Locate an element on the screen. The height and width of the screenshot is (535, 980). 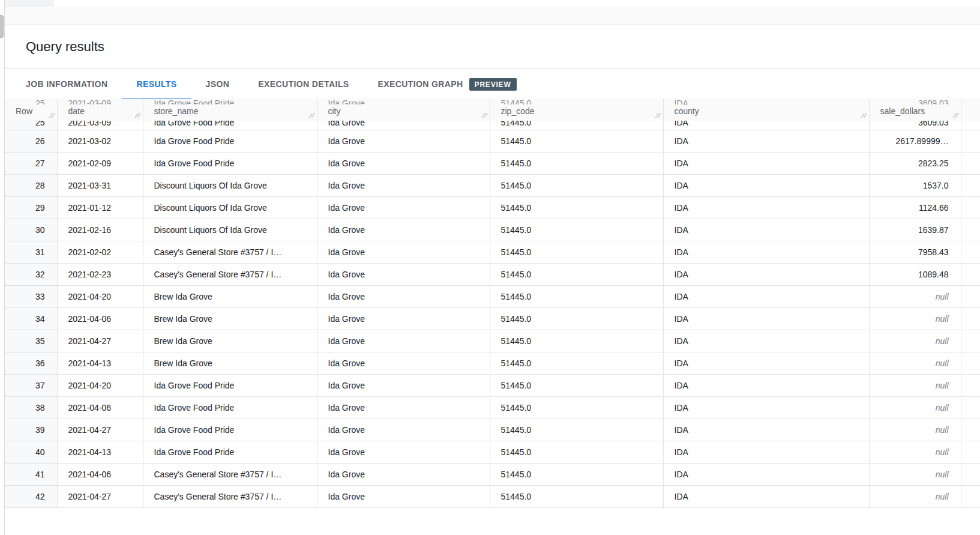
table-row: 382021-04-06Ida Grove Food PrideIda Grov… is located at coordinates (492, 407).